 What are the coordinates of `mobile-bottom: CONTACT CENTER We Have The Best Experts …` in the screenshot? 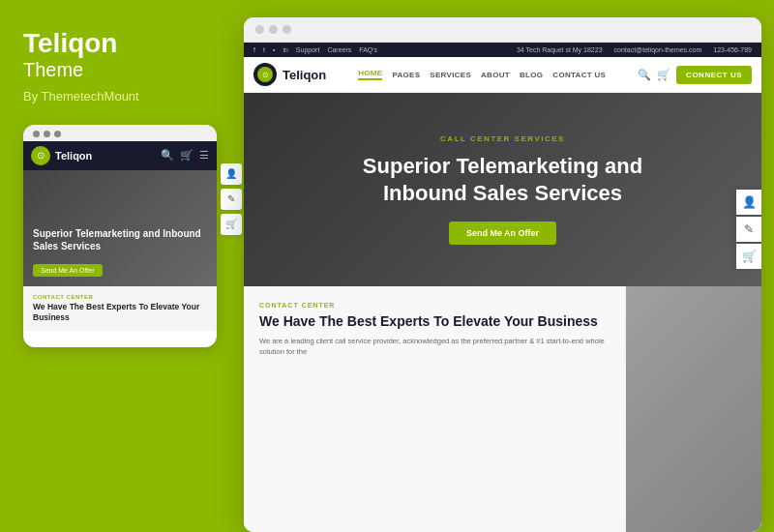 It's located at (120, 309).